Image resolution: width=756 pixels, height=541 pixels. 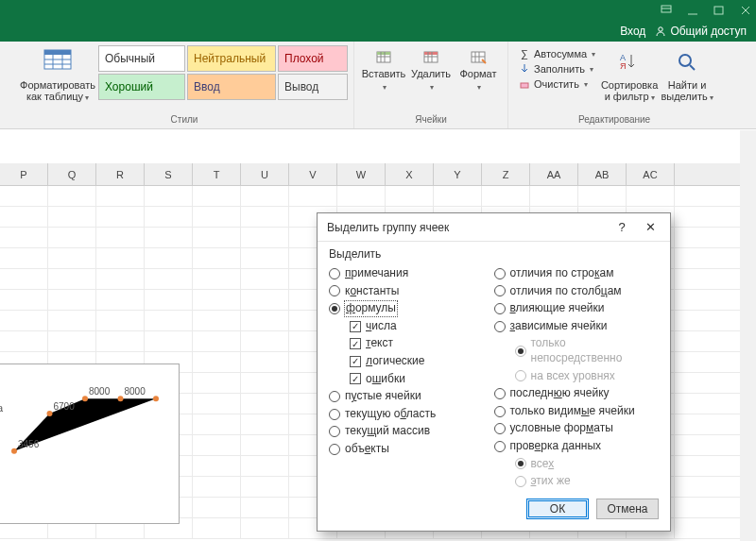 I want to click on opt-visible: только видимые ячейки, so click(x=576, y=412).